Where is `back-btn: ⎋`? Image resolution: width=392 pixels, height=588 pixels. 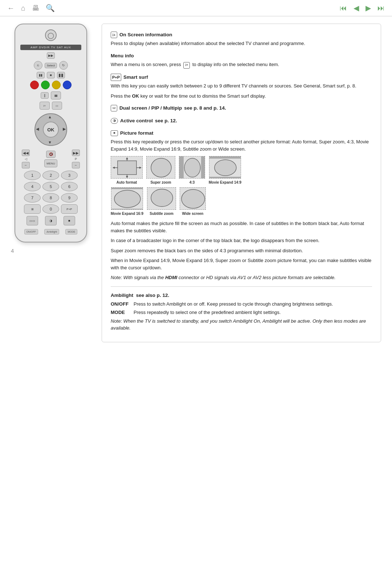 back-btn: ⎋ is located at coordinates (38, 65).